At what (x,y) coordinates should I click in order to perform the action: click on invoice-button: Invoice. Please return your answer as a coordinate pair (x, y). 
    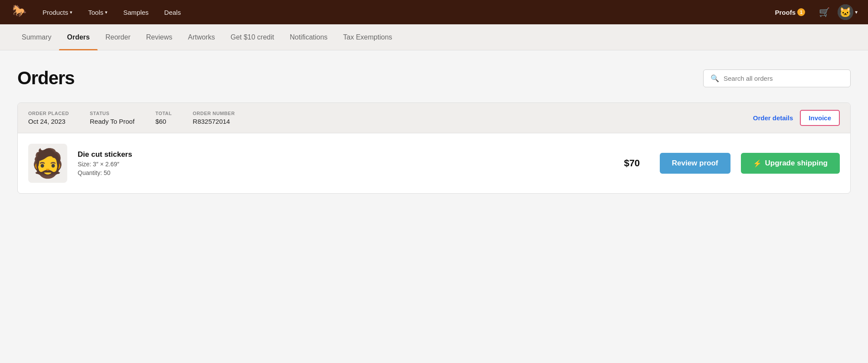
    Looking at the image, I should click on (820, 118).